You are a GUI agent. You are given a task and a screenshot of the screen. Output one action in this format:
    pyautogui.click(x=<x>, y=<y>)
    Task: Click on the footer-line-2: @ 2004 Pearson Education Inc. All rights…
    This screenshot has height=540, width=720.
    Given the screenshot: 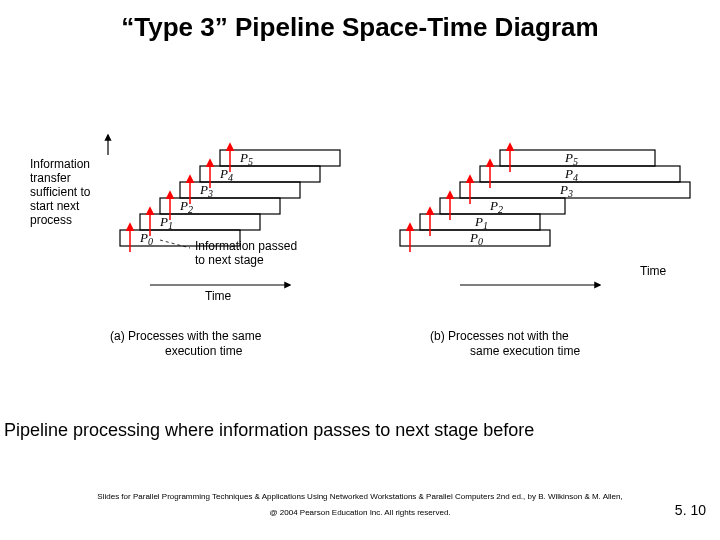 What is the action you would take?
    pyautogui.click(x=360, y=512)
    